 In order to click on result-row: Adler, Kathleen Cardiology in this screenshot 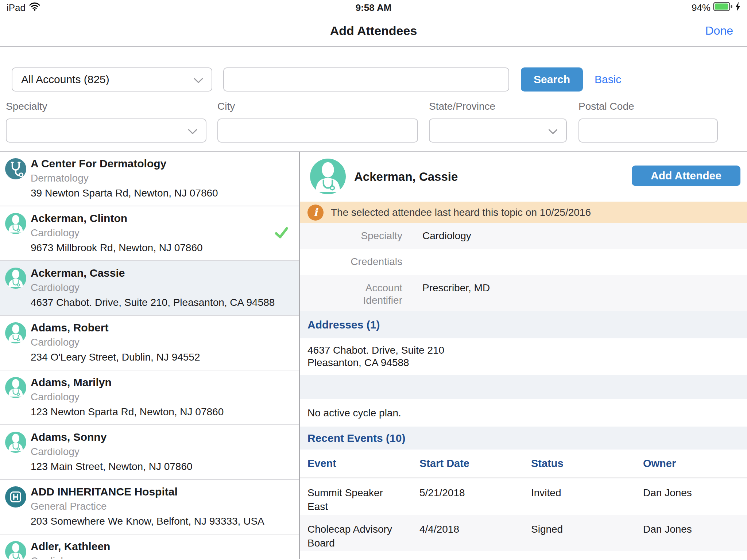, I will do `click(150, 547)`.